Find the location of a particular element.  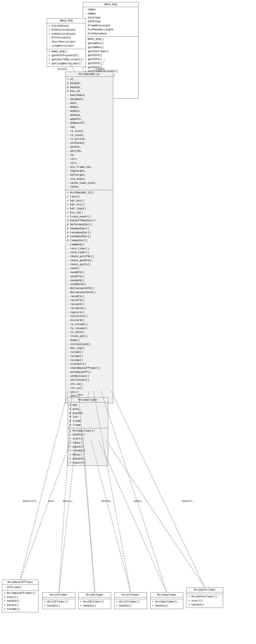

method-item: - sendRTS() is located at coordinates (89, 273).